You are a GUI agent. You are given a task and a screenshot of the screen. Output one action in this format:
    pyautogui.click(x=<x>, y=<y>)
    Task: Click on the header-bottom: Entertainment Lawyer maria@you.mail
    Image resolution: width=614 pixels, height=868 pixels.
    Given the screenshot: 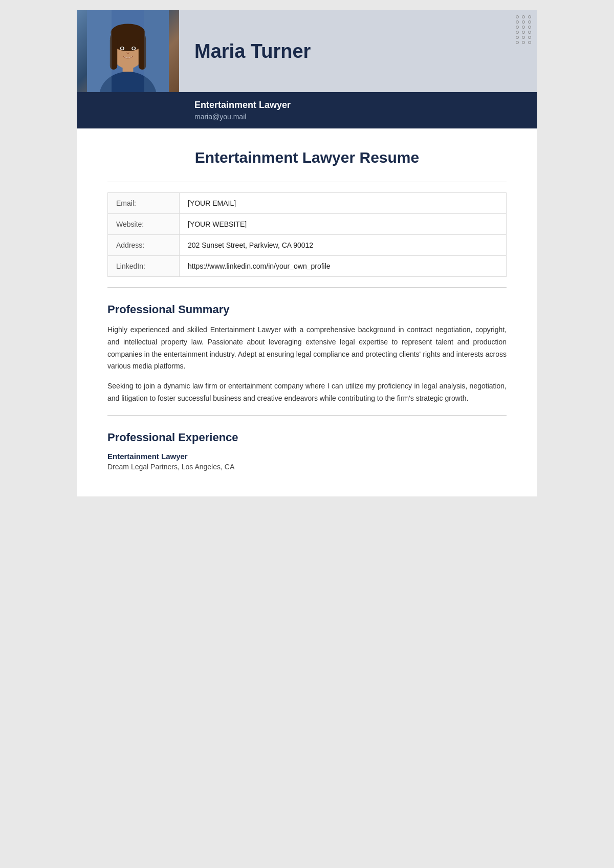 What is the action you would take?
    pyautogui.click(x=307, y=111)
    